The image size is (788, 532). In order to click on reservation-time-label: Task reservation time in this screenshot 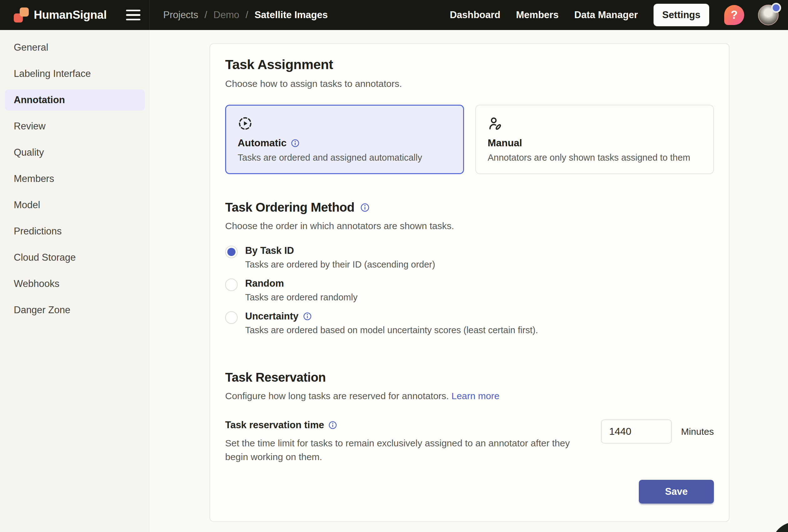, I will do `click(275, 425)`.